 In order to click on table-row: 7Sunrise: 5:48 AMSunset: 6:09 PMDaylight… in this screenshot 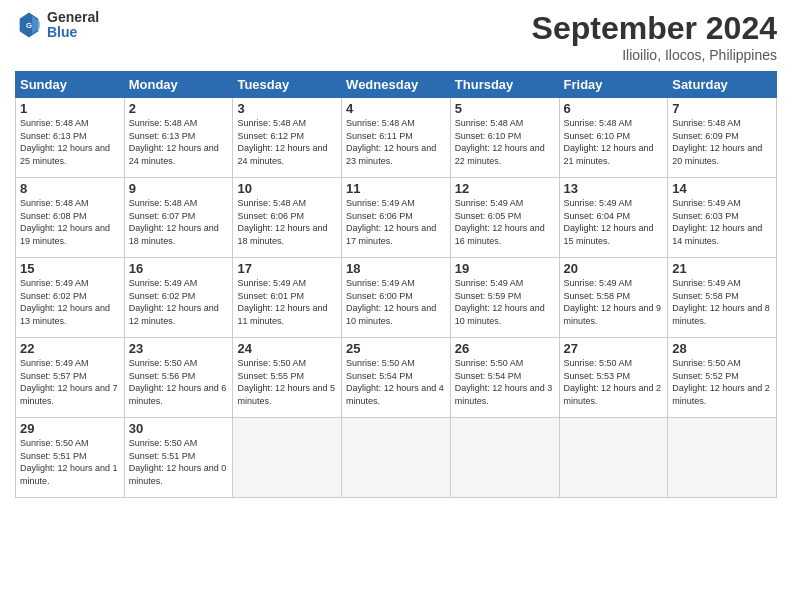, I will do `click(722, 138)`.